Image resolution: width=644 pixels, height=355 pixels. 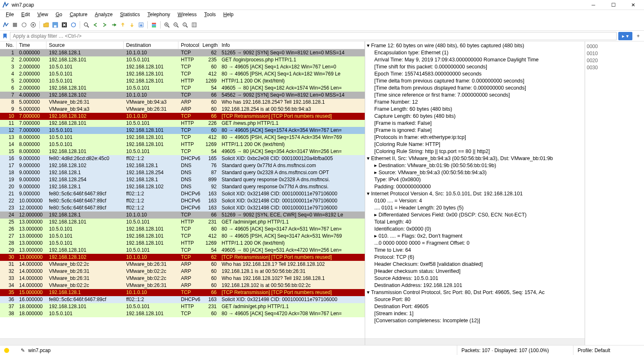 What do you see at coordinates (141, 25) in the screenshot?
I see `auto-scroll-icon` at bounding box center [141, 25].